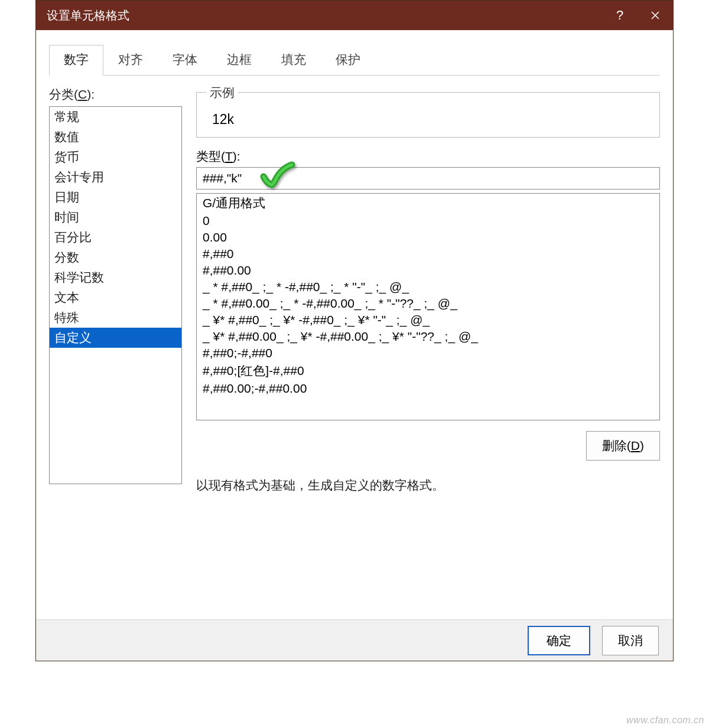 This screenshot has width=709, height=728. I want to click on category-item: 分数, so click(116, 257).